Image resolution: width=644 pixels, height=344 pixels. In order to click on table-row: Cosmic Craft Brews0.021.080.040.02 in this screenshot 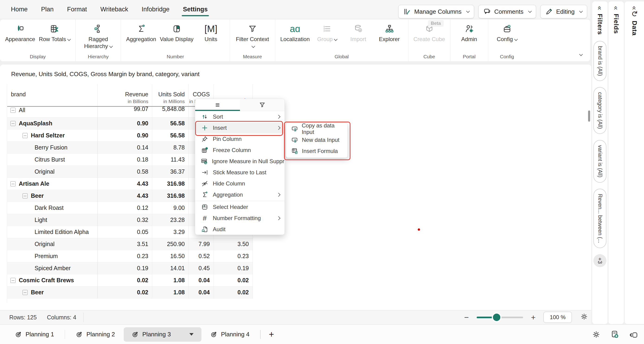, I will do `click(130, 280)`.